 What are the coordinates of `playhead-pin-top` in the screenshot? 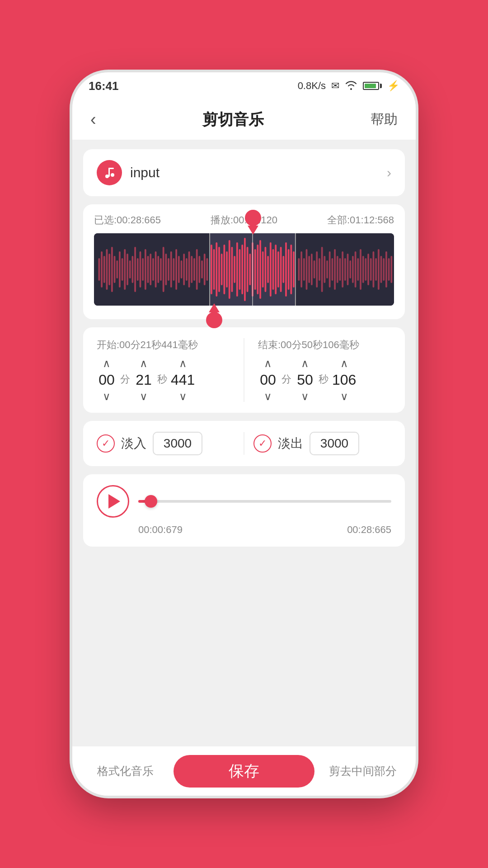 It's located at (253, 222).